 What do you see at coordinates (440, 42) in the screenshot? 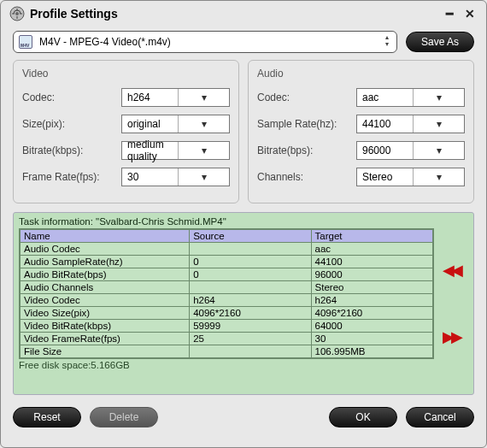
I see `save-as-button: Save As` at bounding box center [440, 42].